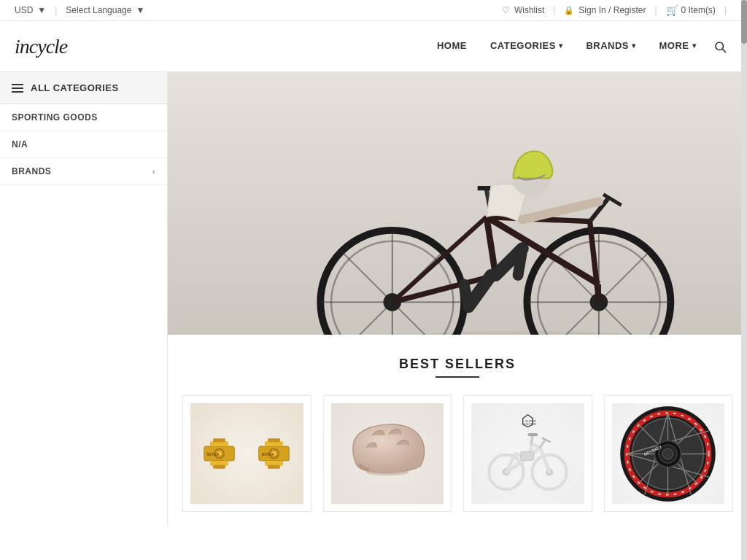 This screenshot has width=747, height=560. Describe the element at coordinates (18, 88) in the screenshot. I see `menu-icon` at that location.